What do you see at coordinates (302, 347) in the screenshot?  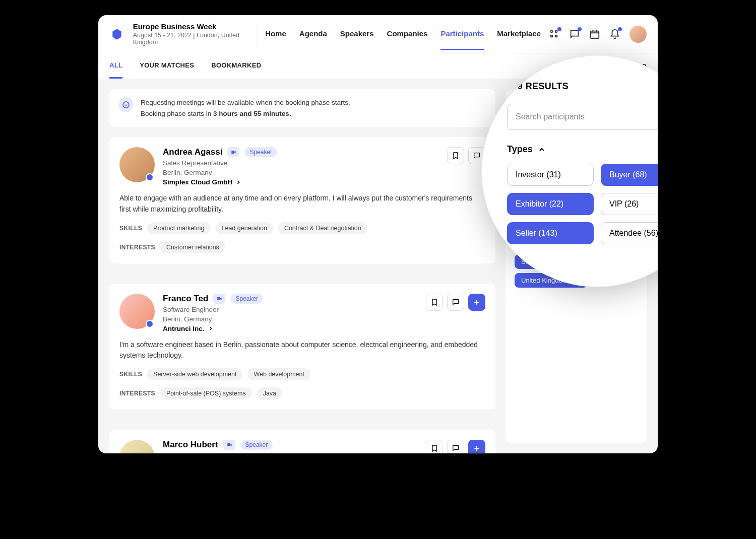 I see `participant-card: Franco Ted Speaker Software Engineer Ber…` at bounding box center [302, 347].